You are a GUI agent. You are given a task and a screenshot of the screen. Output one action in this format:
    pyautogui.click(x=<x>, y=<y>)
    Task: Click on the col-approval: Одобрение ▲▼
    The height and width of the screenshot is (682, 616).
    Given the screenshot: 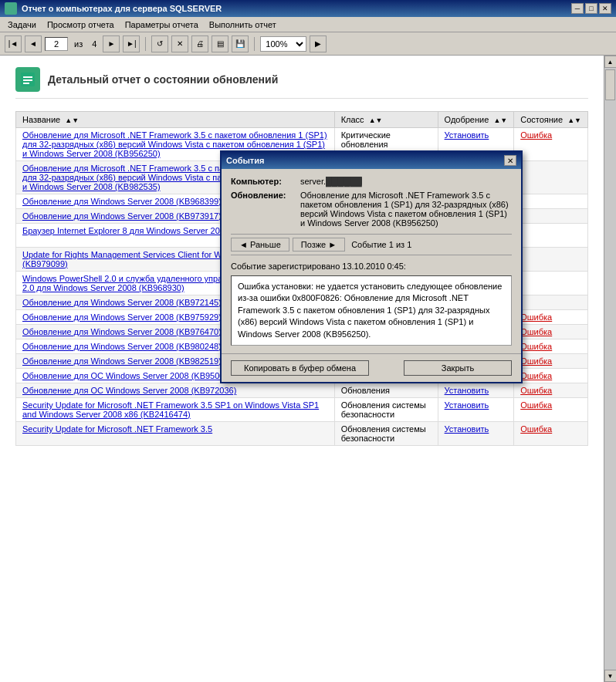 What is the action you would take?
    pyautogui.click(x=476, y=120)
    